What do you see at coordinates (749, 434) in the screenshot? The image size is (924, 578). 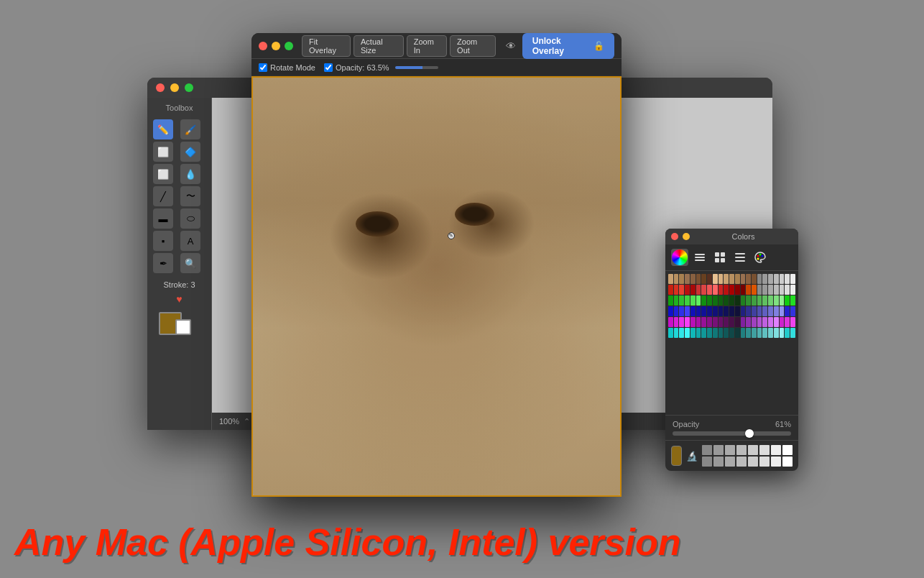 I see `opacity-thumb` at bounding box center [749, 434].